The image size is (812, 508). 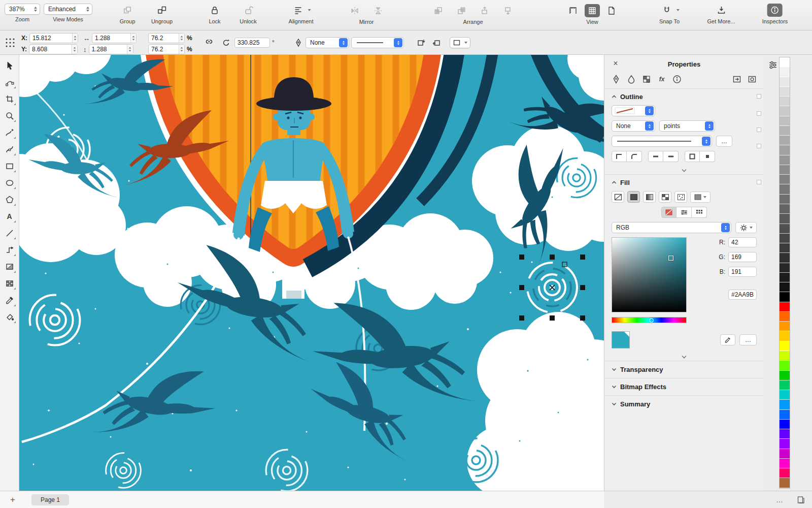 What do you see at coordinates (616, 64) in the screenshot?
I see `close-icon: ×` at bounding box center [616, 64].